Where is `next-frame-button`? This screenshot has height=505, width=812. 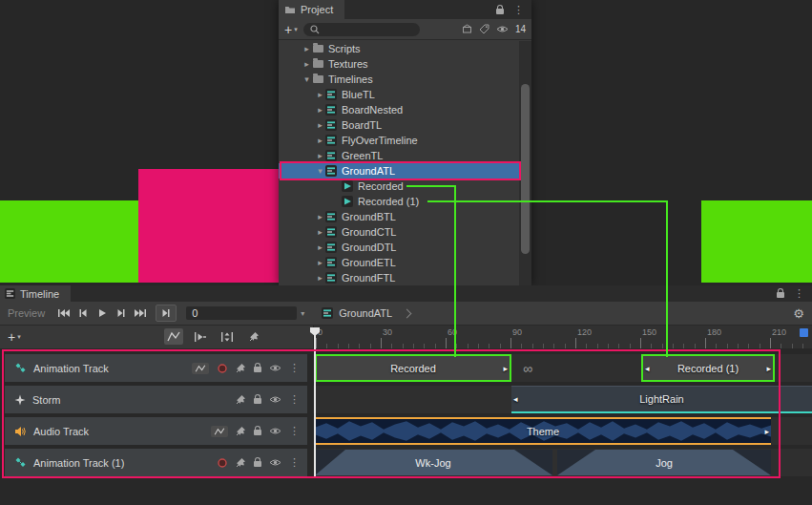 next-frame-button is located at coordinates (121, 313).